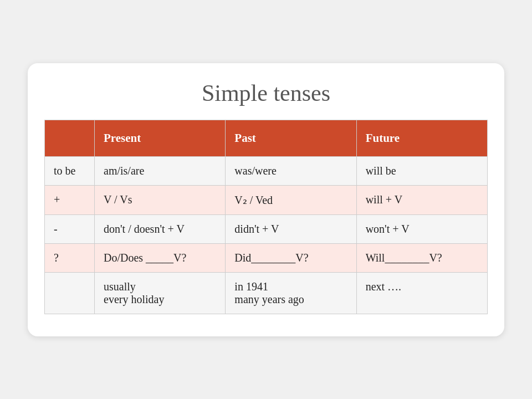 The width and height of the screenshot is (532, 399). What do you see at coordinates (266, 200) in the screenshot?
I see `table-row: +V / VsV₂ / Vedwill + V` at bounding box center [266, 200].